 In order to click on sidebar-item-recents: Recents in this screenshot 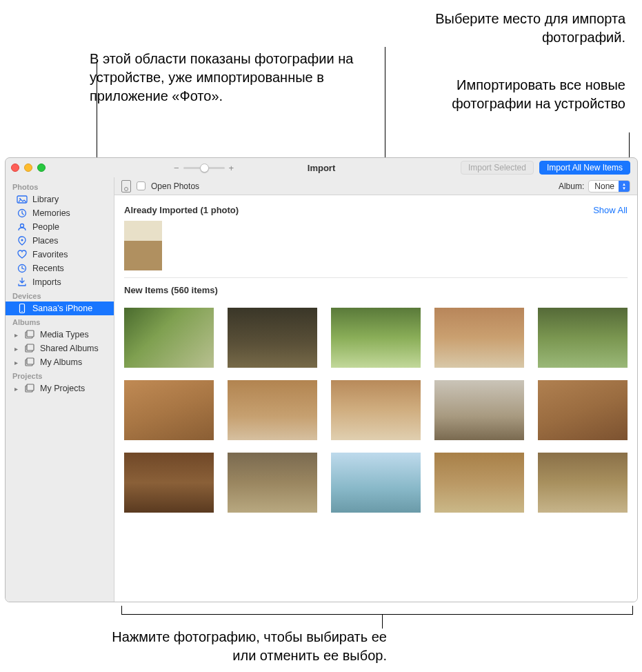, I will do `click(59, 268)`.